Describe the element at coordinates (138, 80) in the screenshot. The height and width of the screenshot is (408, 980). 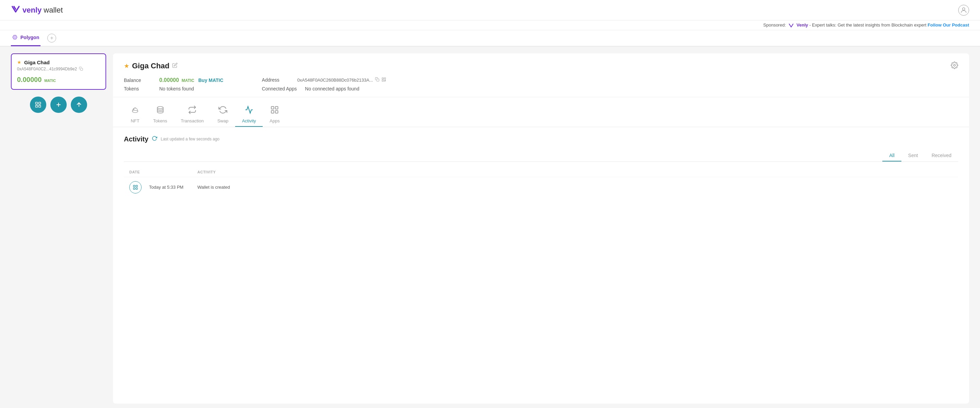
I see `balance-label: Balance` at that location.